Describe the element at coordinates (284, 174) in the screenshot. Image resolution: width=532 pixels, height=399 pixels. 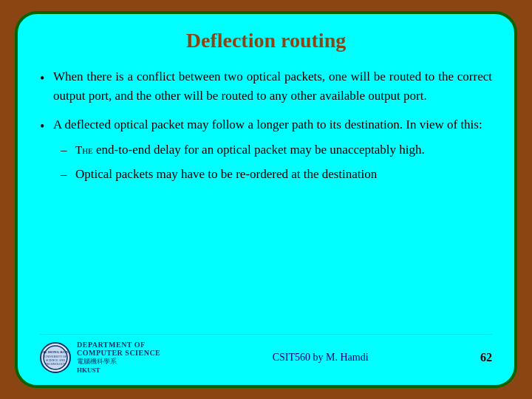
I see `sub-text-2: Optical packets may have to be re-ordere…` at that location.